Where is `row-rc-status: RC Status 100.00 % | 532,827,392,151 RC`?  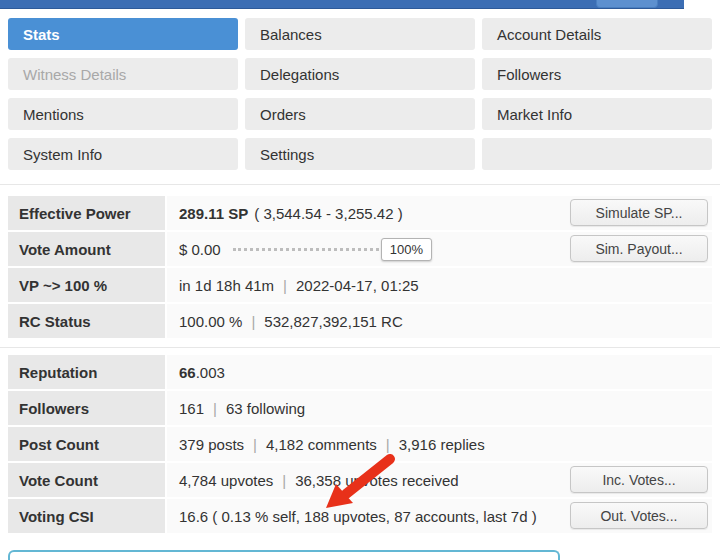
row-rc-status: RC Status 100.00 % | 532,827,392,151 RC is located at coordinates (360, 321).